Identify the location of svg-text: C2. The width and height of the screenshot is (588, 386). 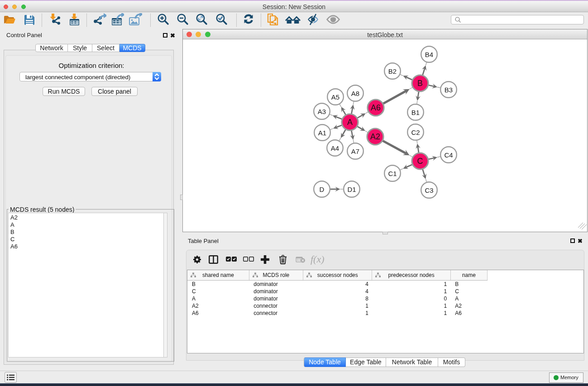
(416, 132).